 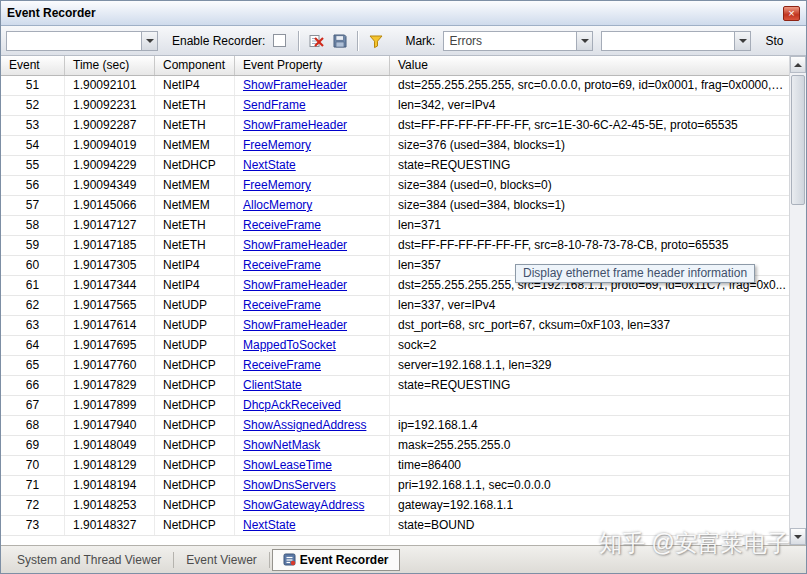 What do you see at coordinates (33, 186) in the screenshot?
I see `event-number-cell: 56` at bounding box center [33, 186].